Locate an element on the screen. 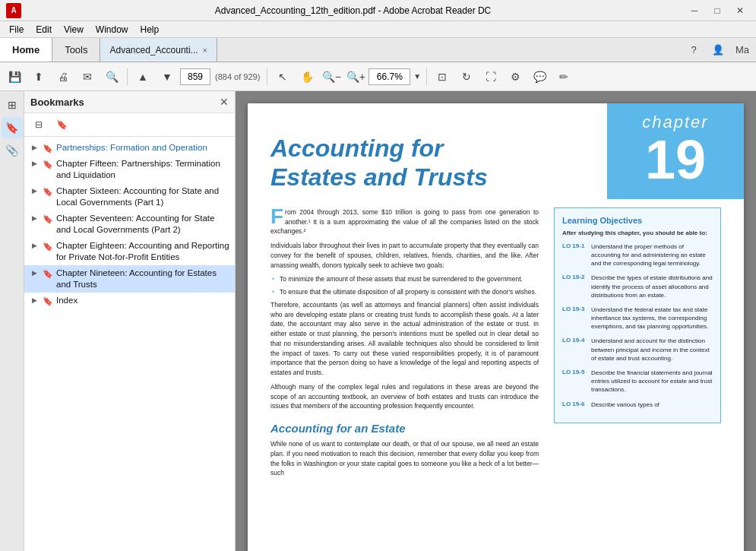  signin-button: 👤 is located at coordinates (718, 50).